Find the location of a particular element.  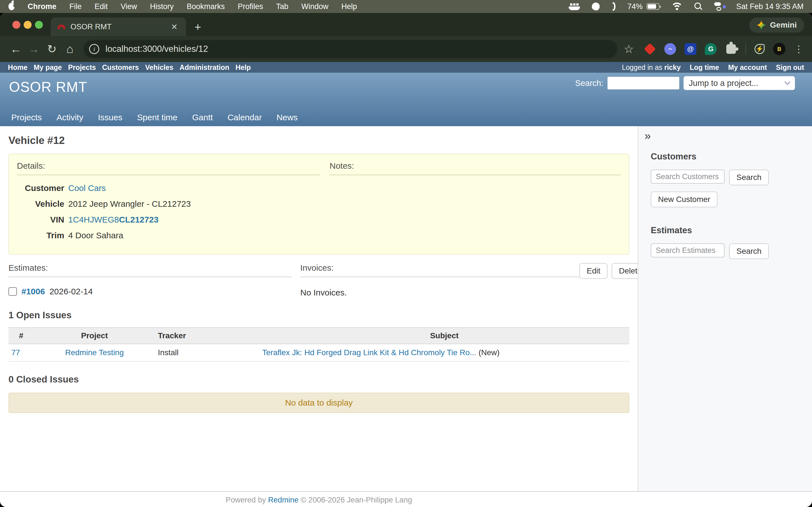

tab-close-icon: ✕ is located at coordinates (174, 27).